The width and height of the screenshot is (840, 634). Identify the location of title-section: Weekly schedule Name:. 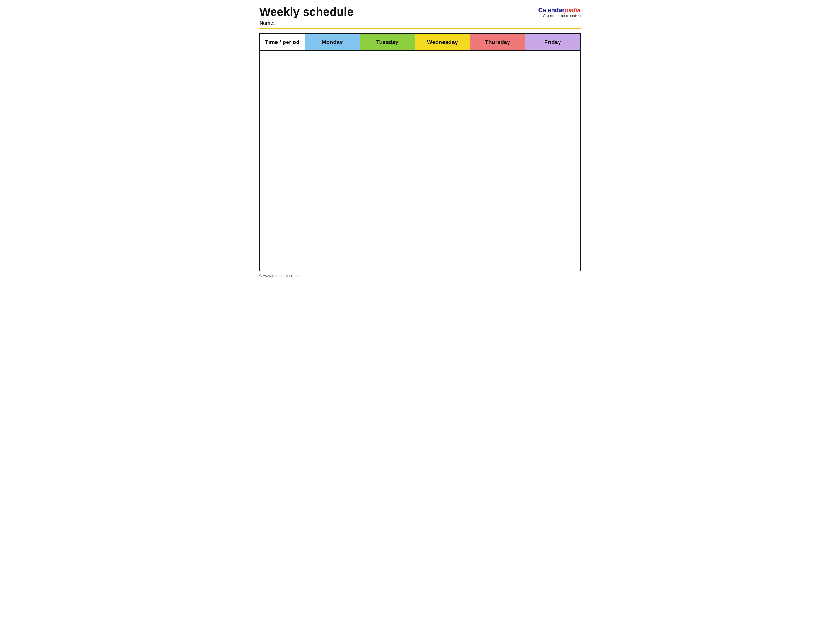
(306, 16).